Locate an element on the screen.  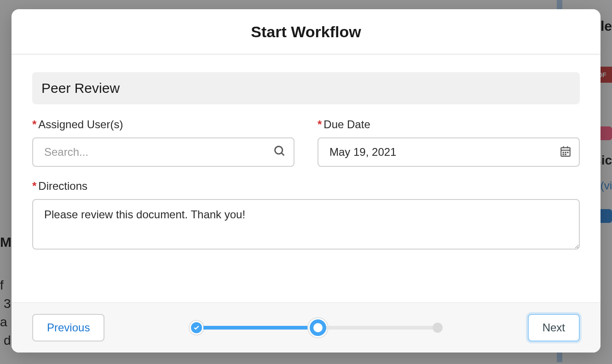
modal-header: Start Workflow is located at coordinates (306, 32).